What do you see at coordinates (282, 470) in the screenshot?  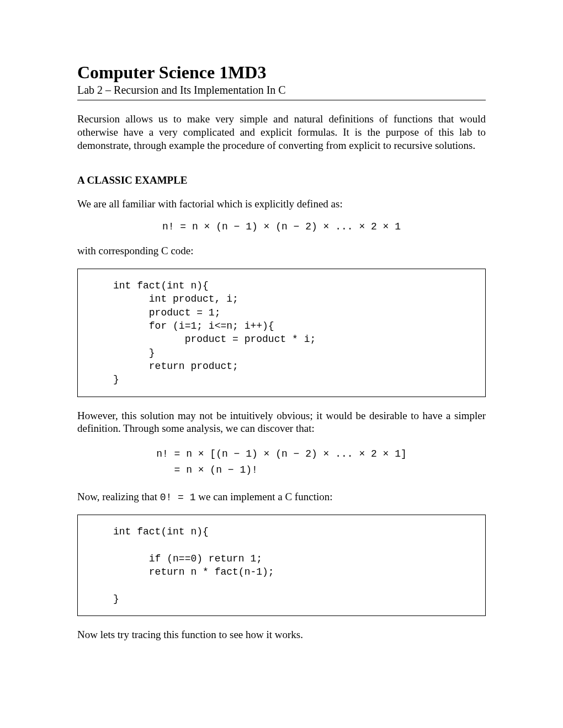 I see `formula-line: = n × (n − 1)!` at bounding box center [282, 470].